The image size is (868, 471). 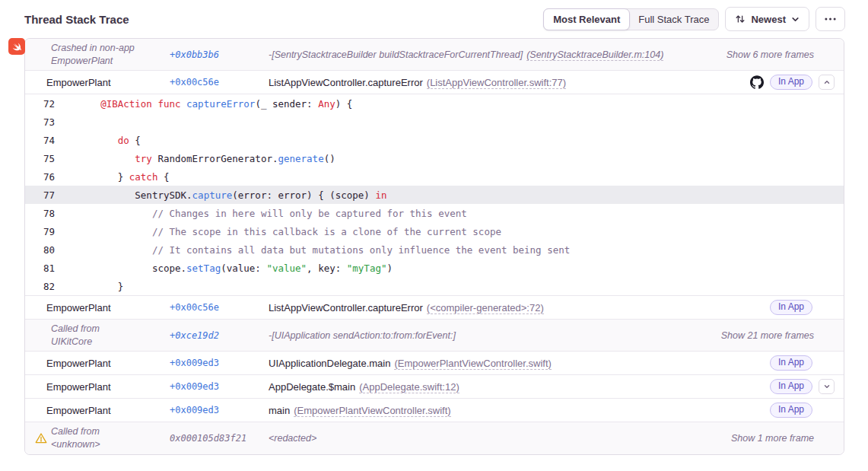 I want to click on warning-icon, so click(x=41, y=438).